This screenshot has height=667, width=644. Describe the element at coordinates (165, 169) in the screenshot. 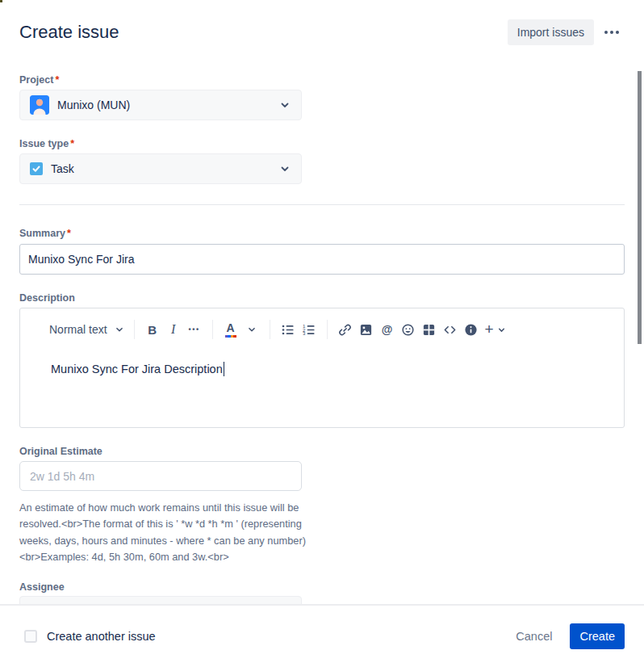

I see `issue-type-select-value: Task` at that location.